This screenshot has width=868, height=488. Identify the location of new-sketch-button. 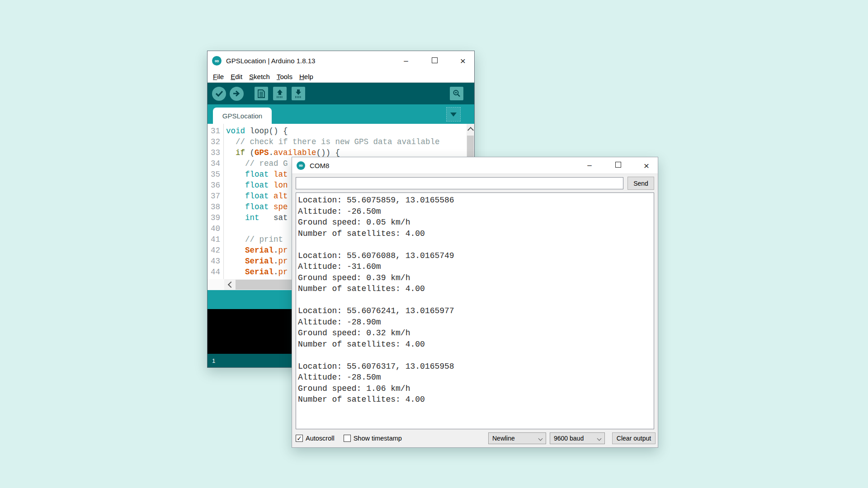
(261, 94).